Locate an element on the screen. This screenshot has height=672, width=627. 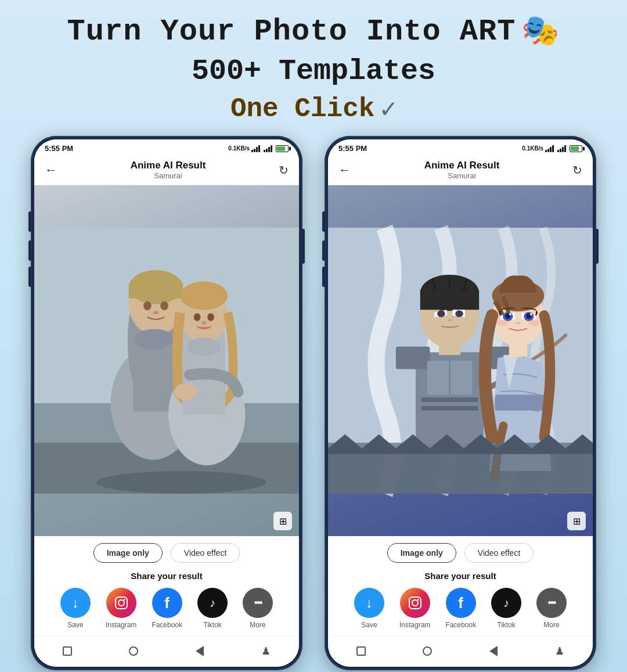
signal-bars-left is located at coordinates (255, 149).